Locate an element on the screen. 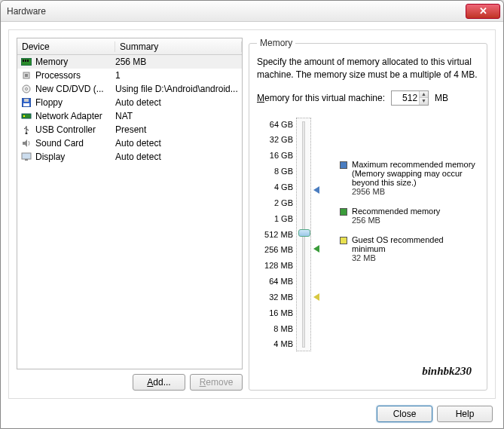 The image size is (504, 429). table-row: Sound CardAuto detect is located at coordinates (130, 143).